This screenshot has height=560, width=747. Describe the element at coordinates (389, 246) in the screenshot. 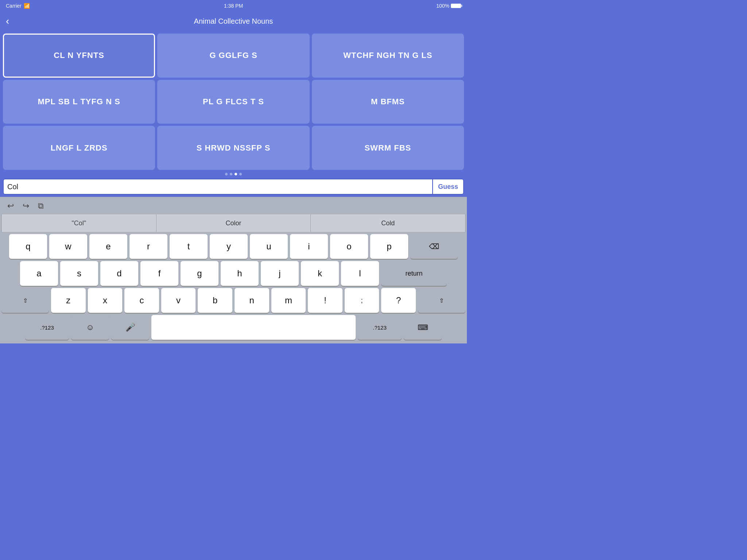

I see `key-p: p` at that location.